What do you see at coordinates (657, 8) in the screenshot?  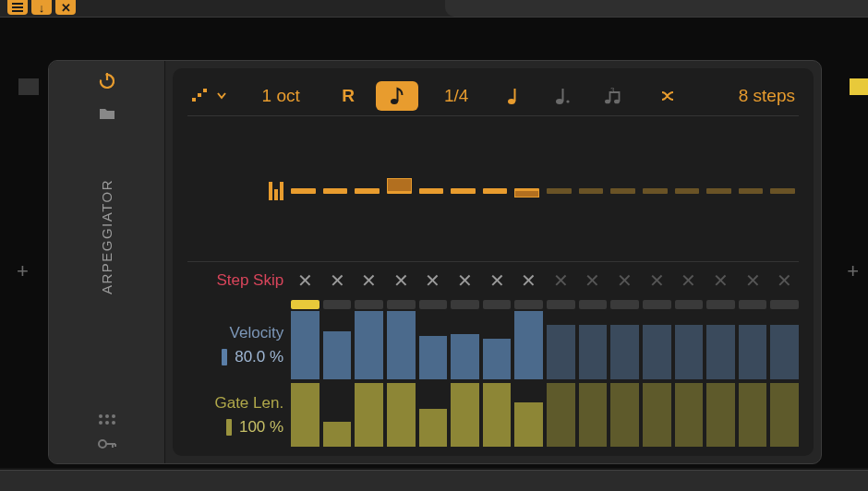 I see `device-chain-tab` at bounding box center [657, 8].